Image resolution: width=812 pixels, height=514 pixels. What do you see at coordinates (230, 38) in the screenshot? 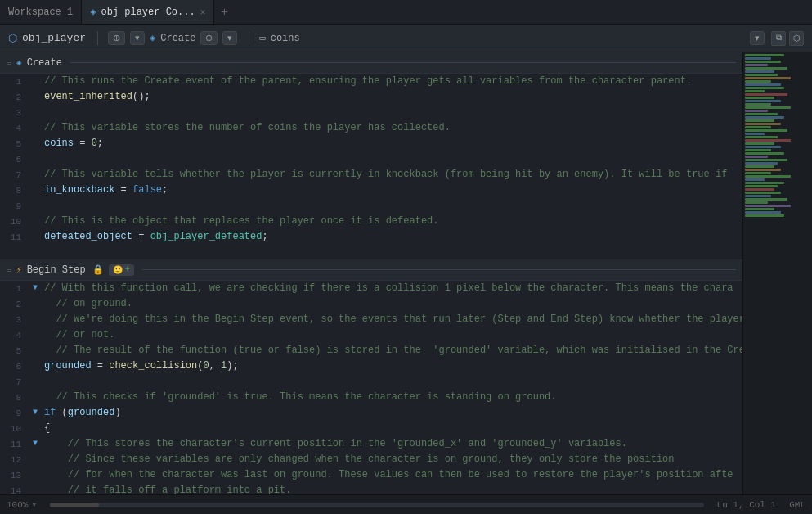
I see `event-nav-right-dropdown: ▾` at bounding box center [230, 38].